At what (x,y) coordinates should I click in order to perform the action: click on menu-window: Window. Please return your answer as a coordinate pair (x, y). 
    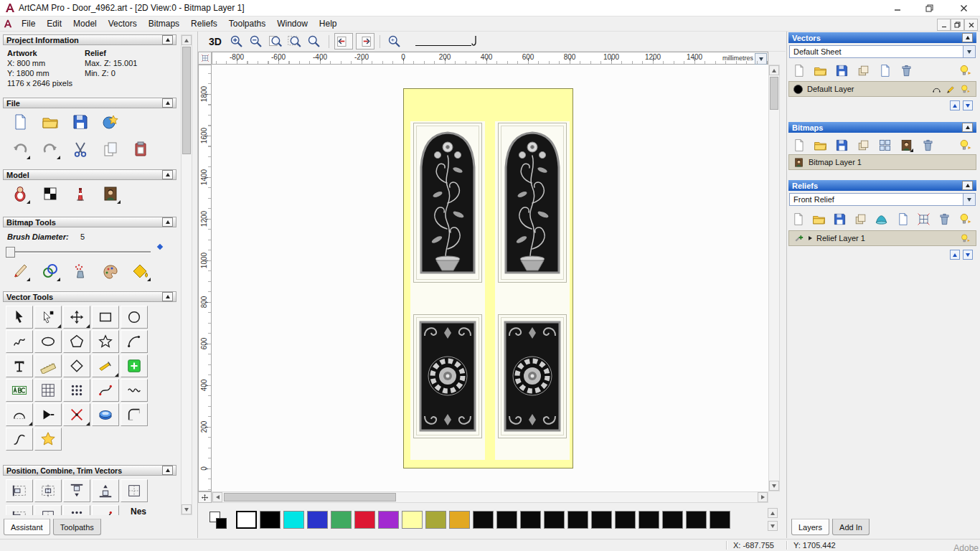
    Looking at the image, I should click on (293, 24).